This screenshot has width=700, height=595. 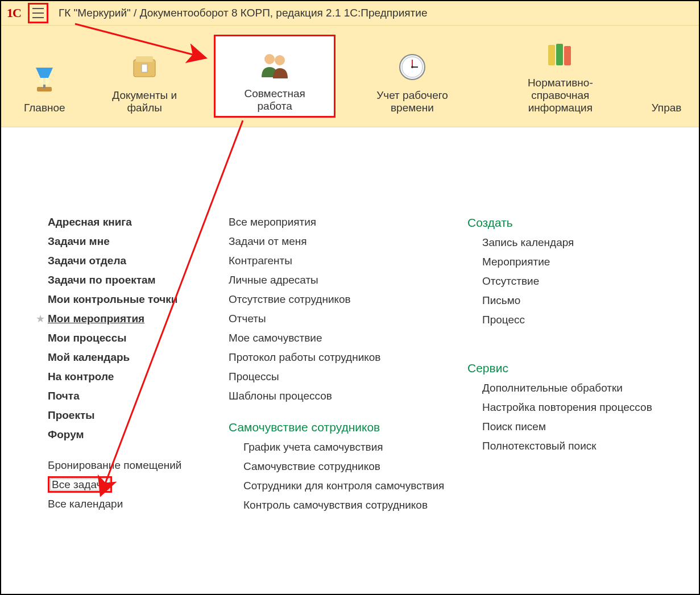 I want to click on section-label: Документы и файлы, so click(x=144, y=102).